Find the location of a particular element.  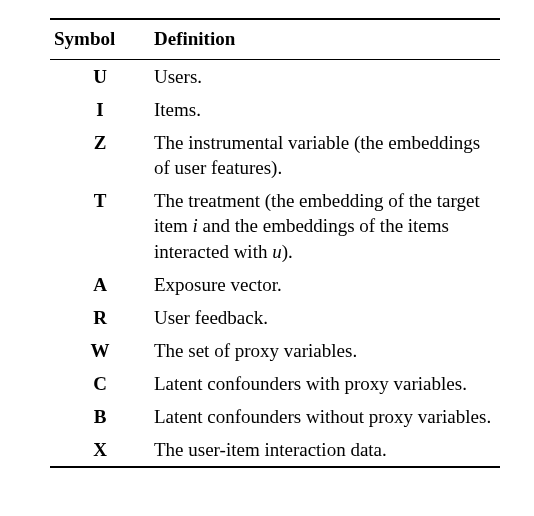

table-row: Z The instrumental variable (the embeddi… is located at coordinates (275, 155).